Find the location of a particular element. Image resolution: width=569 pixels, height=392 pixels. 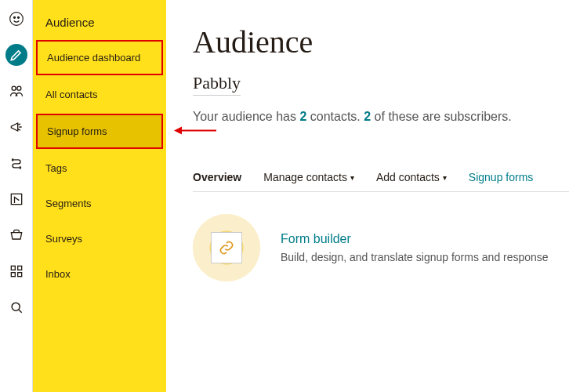

sidebar-title: Audience is located at coordinates (100, 24).